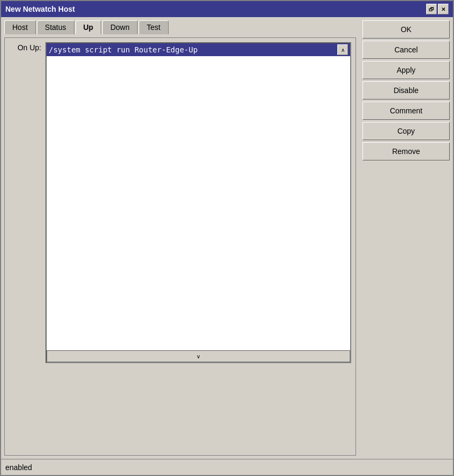  What do you see at coordinates (20, 27) in the screenshot?
I see `tab-host: Host` at bounding box center [20, 27].